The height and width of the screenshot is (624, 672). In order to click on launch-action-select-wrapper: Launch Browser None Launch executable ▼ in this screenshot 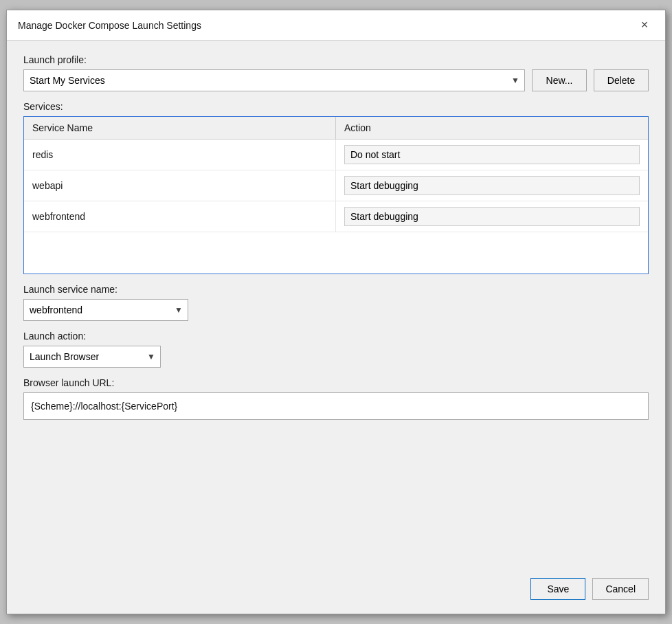, I will do `click(92, 357)`.